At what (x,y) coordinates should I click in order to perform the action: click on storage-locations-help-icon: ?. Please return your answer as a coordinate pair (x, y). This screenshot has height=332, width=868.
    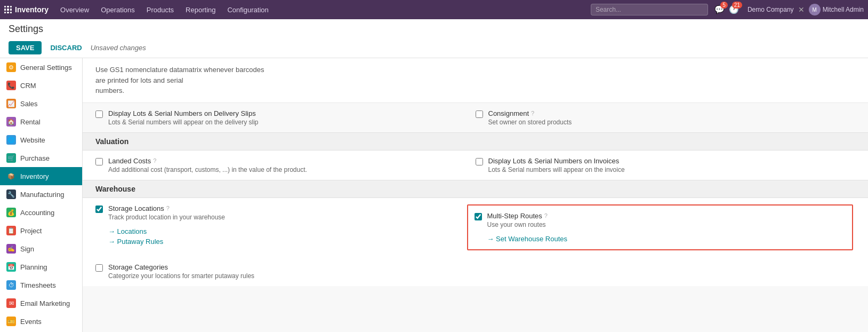
    Looking at the image, I should click on (168, 208).